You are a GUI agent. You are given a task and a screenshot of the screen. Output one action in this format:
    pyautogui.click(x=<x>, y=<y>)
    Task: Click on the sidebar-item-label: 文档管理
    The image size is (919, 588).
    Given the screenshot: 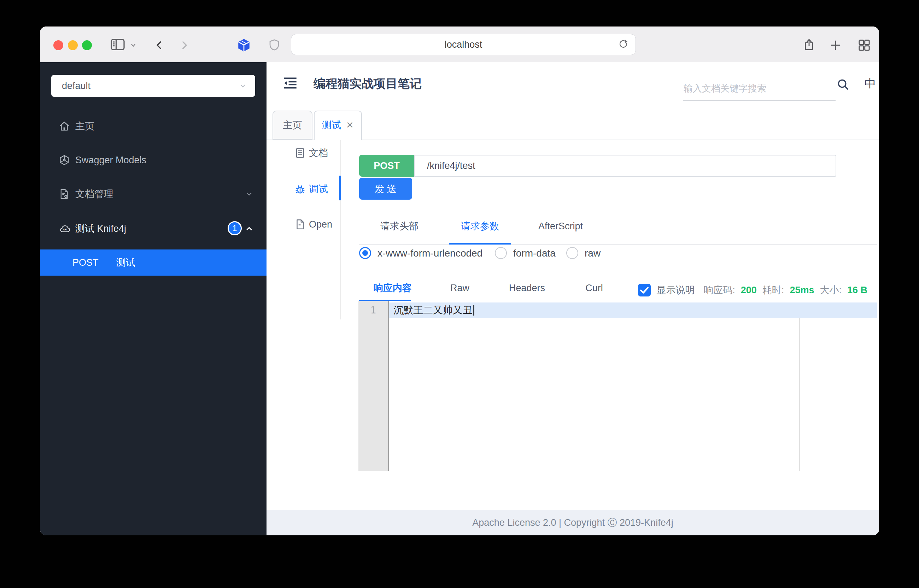 What is the action you would take?
    pyautogui.click(x=94, y=194)
    